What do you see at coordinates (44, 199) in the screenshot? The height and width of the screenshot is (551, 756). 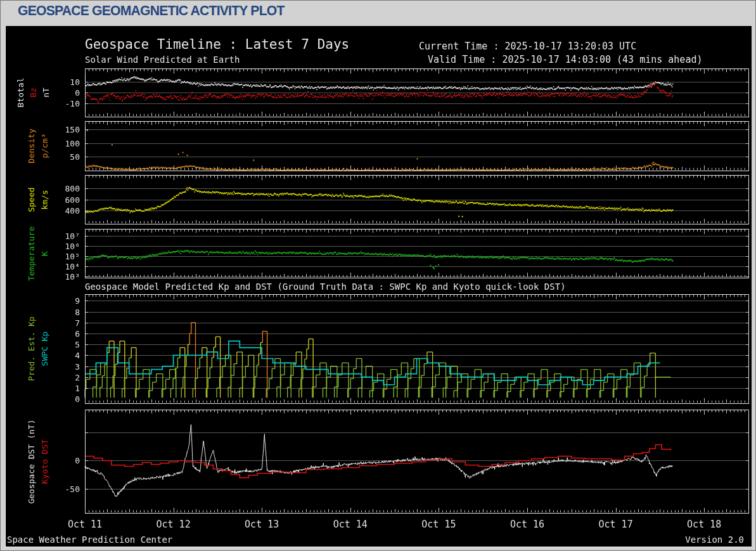 I see `y-axis-label-spd-1: km/s` at bounding box center [44, 199].